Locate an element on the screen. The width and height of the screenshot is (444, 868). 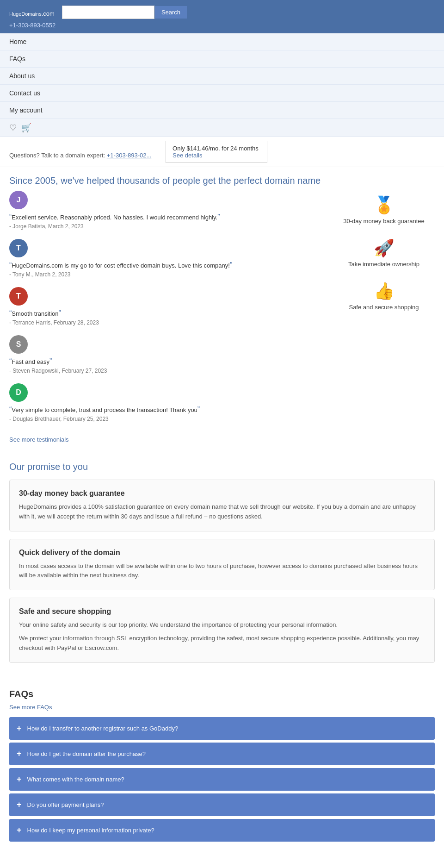
promise-card-text: HugeDomains provides a 100% satisfaction… is located at coordinates (222, 512).